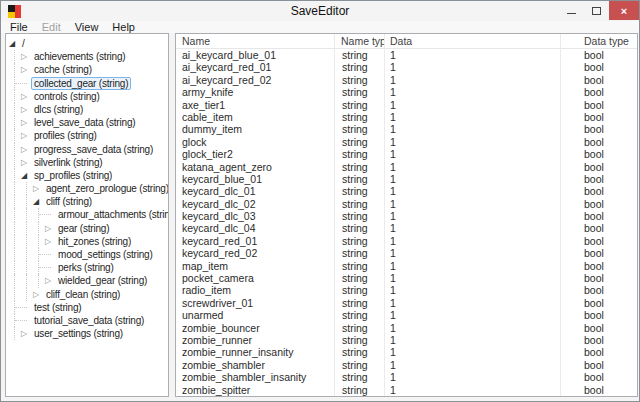  I want to click on table-row-keycard-dlc-03: keycard_dlc_03string1bool, so click(406, 216).